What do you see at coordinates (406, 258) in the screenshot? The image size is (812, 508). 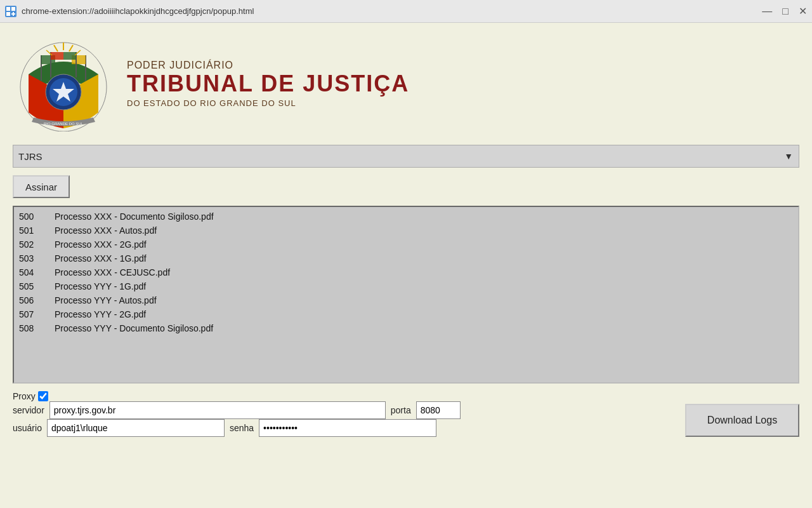 I see `file-list-item: 503Processo XXX - 1G.pdf` at bounding box center [406, 258].